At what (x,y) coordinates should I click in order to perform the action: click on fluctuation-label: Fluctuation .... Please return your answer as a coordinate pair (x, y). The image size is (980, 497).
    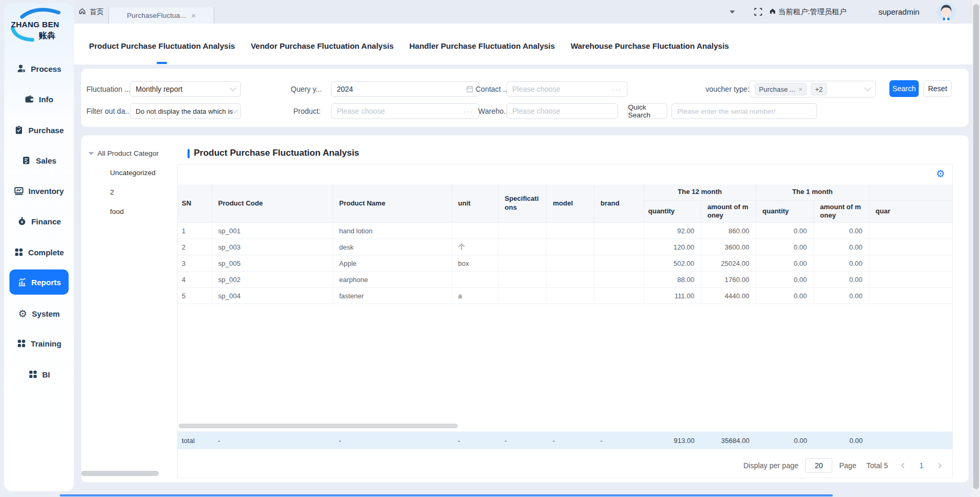
    Looking at the image, I should click on (108, 89).